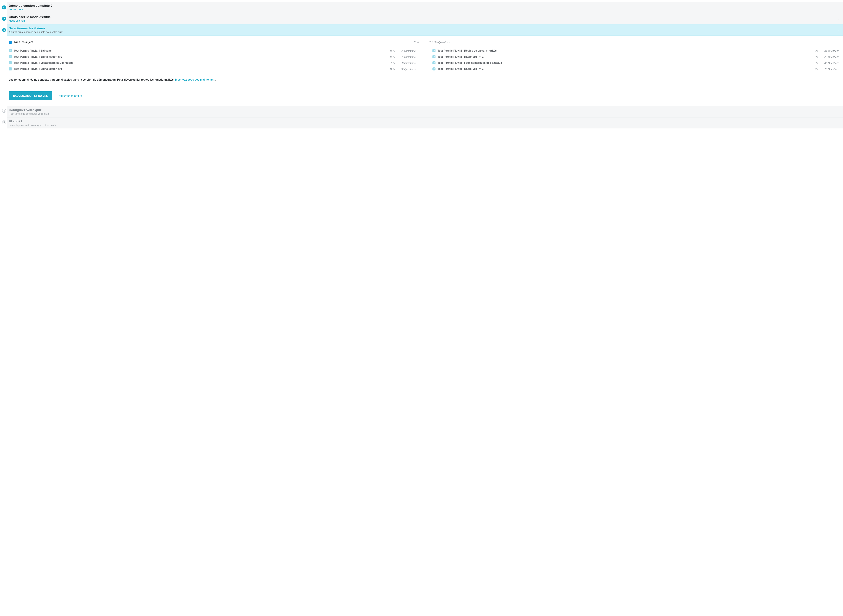 This screenshot has width=843, height=616. I want to click on demo-note-text: Les fonctionnalités ne sont pas personna…, so click(92, 80).